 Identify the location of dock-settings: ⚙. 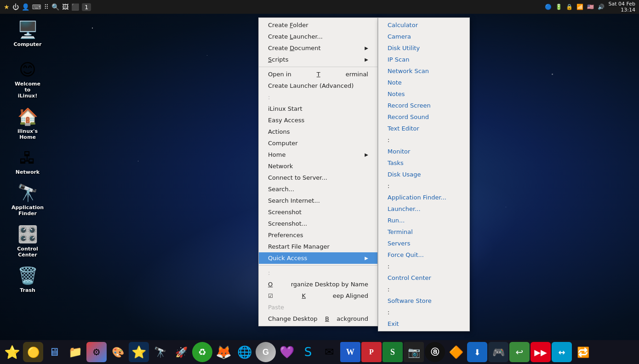
(97, 352).